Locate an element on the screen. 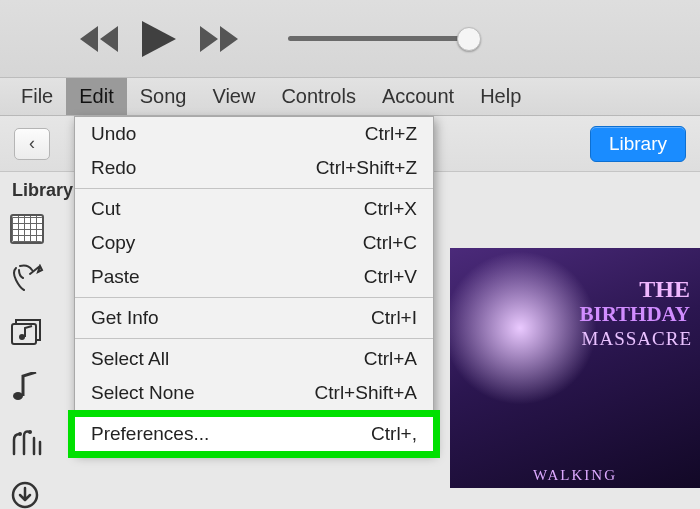 This screenshot has width=700, height=509. menu-view: View is located at coordinates (234, 96).